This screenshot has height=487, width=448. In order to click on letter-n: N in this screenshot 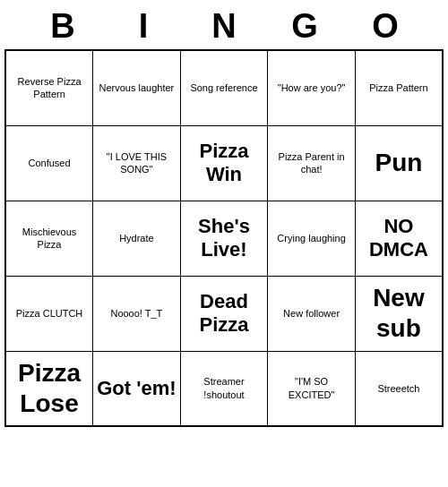, I will do `click(224, 27)`.